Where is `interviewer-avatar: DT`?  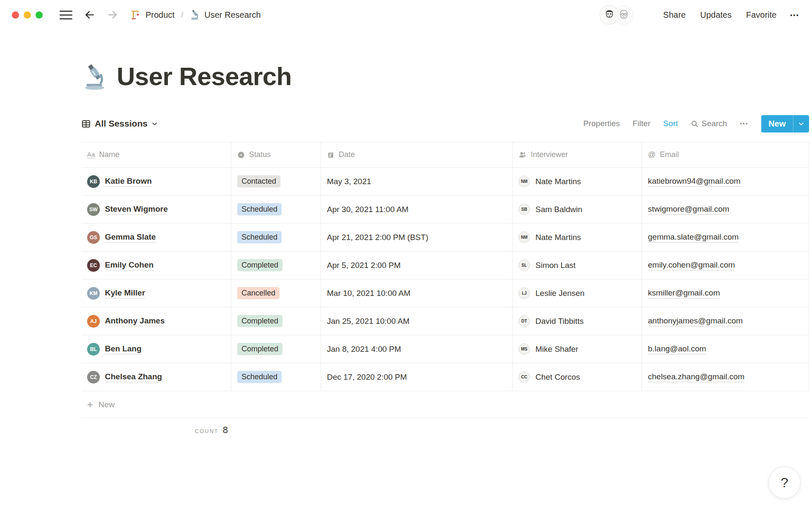 interviewer-avatar: DT is located at coordinates (524, 321).